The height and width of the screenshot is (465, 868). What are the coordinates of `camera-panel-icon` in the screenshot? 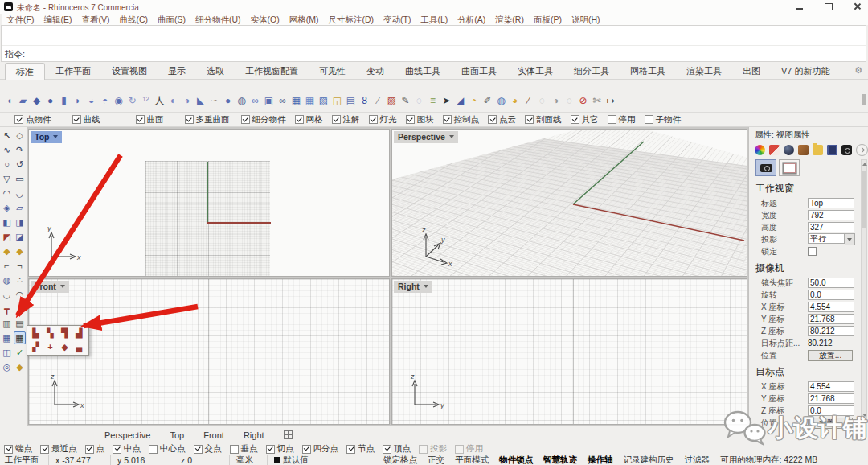 It's located at (847, 150).